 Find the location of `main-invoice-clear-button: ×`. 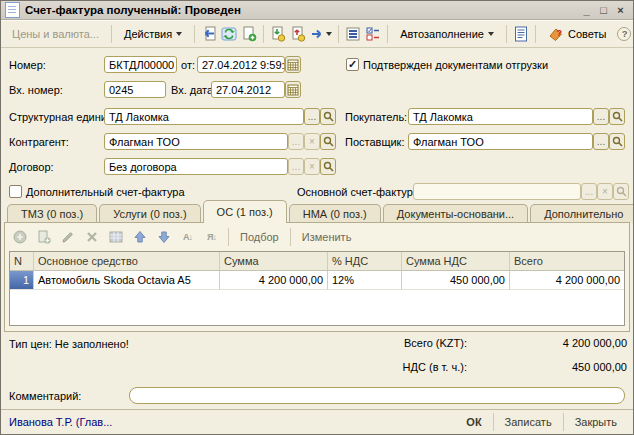

main-invoice-clear-button: × is located at coordinates (605, 192).